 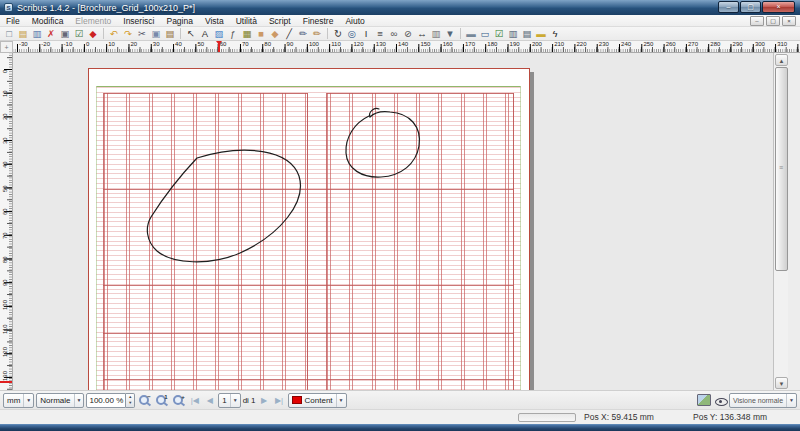 I want to click on menu-file: File, so click(x=13, y=21).